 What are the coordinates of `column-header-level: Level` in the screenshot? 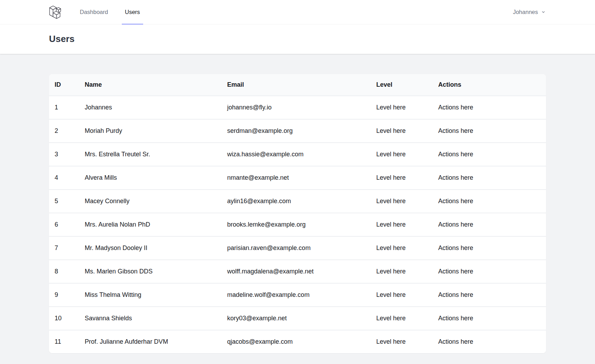 It's located at (402, 85).